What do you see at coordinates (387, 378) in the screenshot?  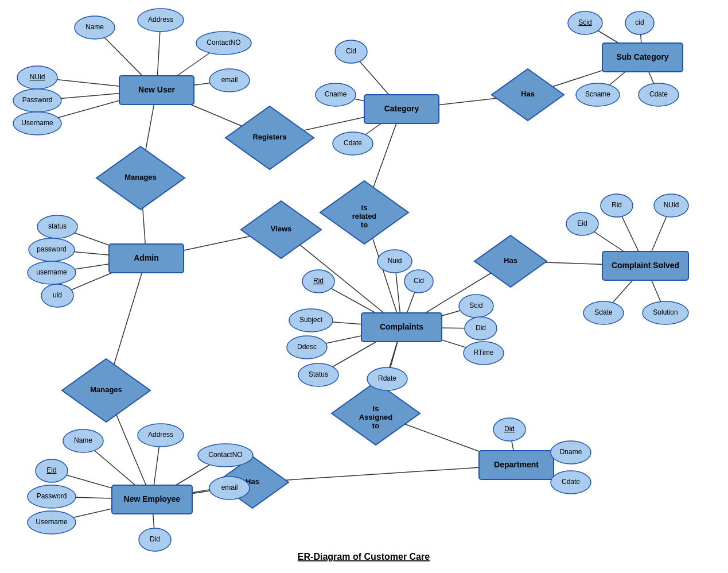 I see `svg-text: Rdate` at bounding box center [387, 378].